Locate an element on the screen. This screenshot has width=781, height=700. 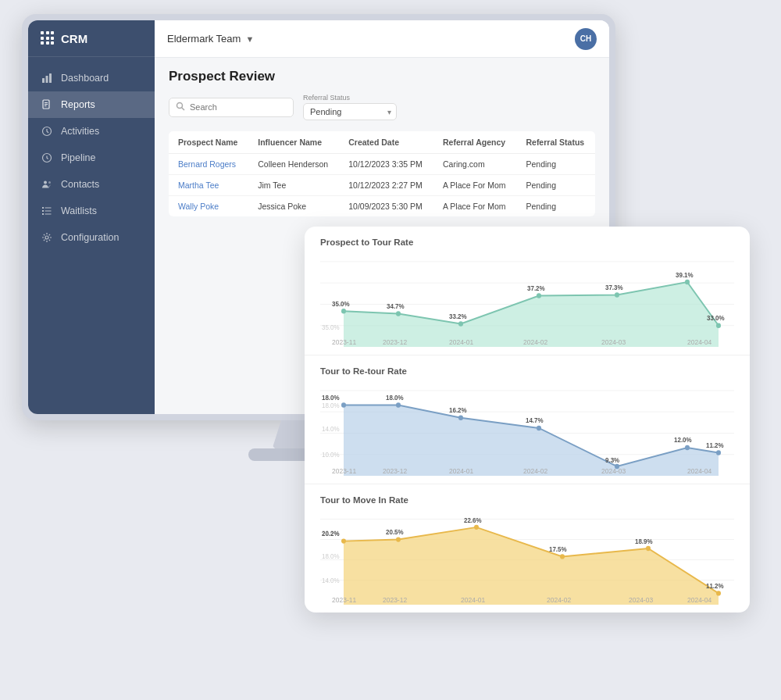
table-row: Wally Poke Jessica Poke 10/09/2023 5:30 … is located at coordinates (382, 206).